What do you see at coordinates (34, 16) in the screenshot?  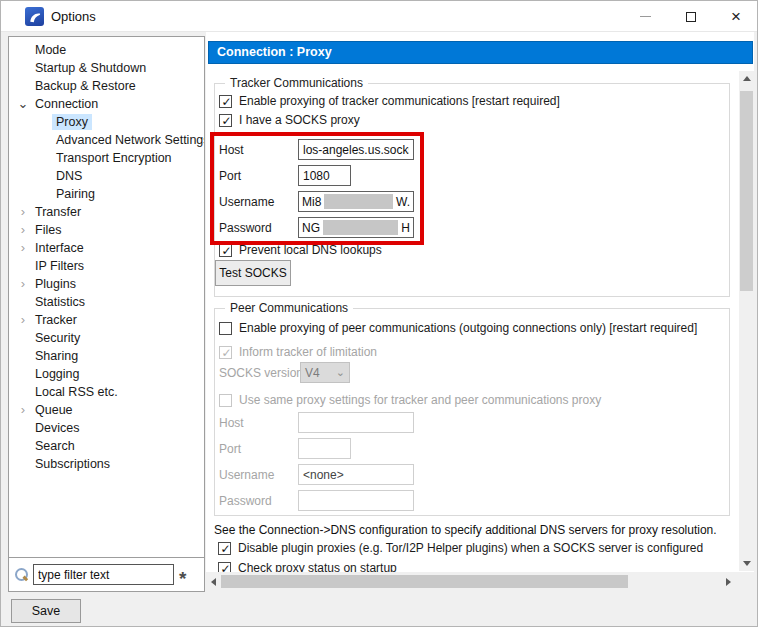 I see `app-icon` at bounding box center [34, 16].